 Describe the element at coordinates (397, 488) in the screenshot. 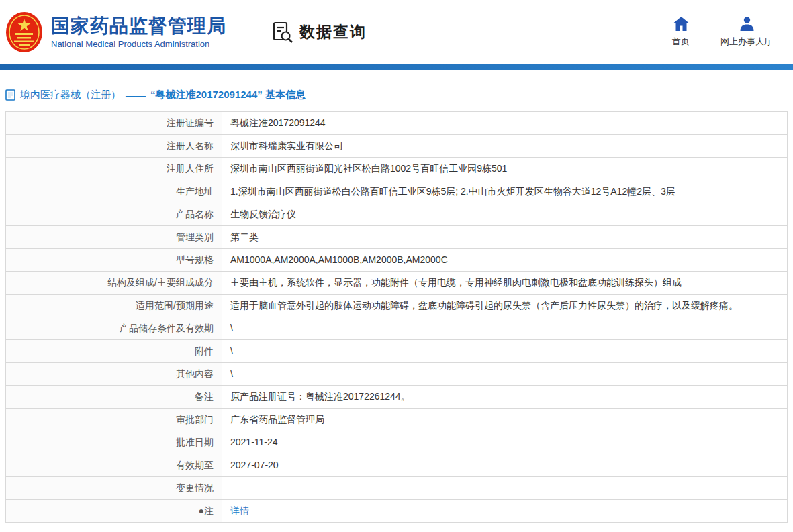

I see `table-row: 变更情况` at that location.